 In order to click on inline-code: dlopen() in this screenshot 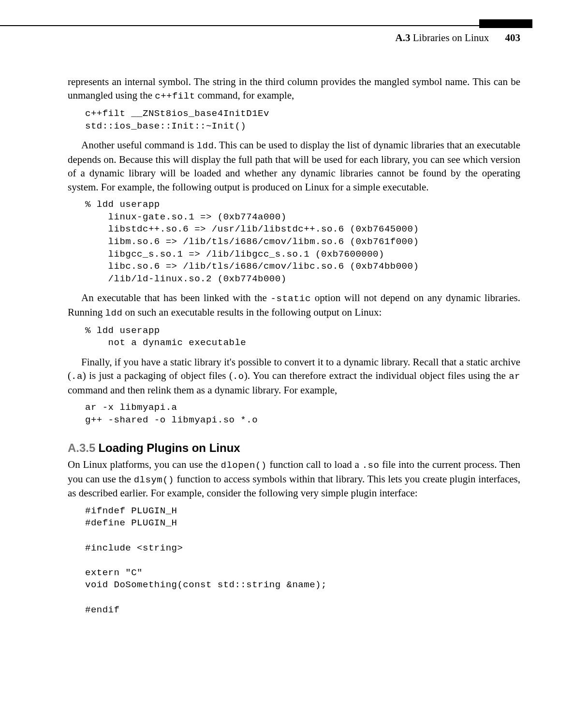, I will do `click(244, 465)`.